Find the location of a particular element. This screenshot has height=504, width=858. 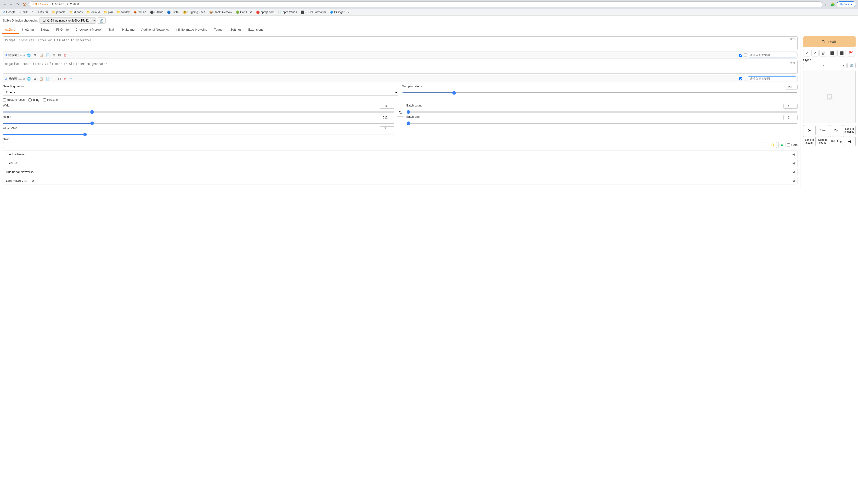

hires-fix-checkbox: Hires. fix is located at coordinates (51, 100).